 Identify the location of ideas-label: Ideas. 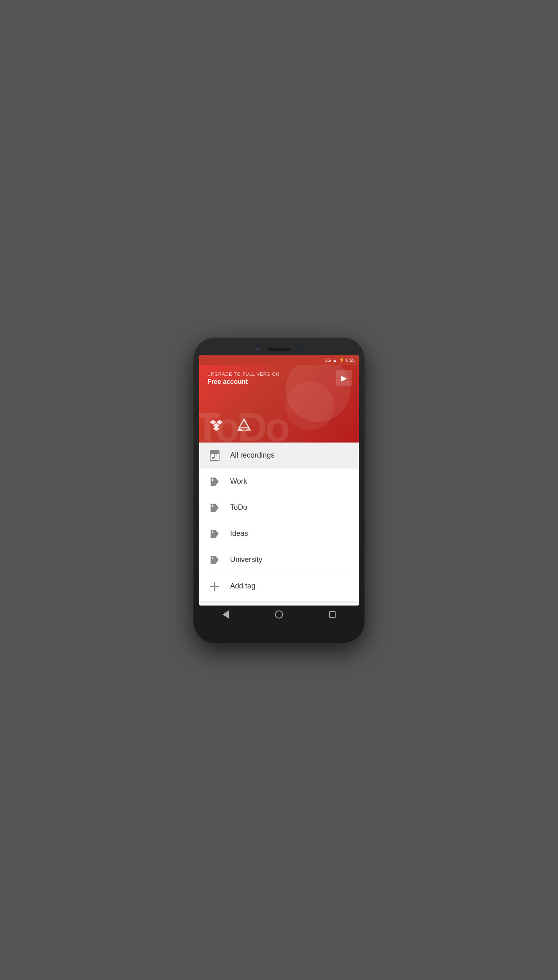
(239, 534).